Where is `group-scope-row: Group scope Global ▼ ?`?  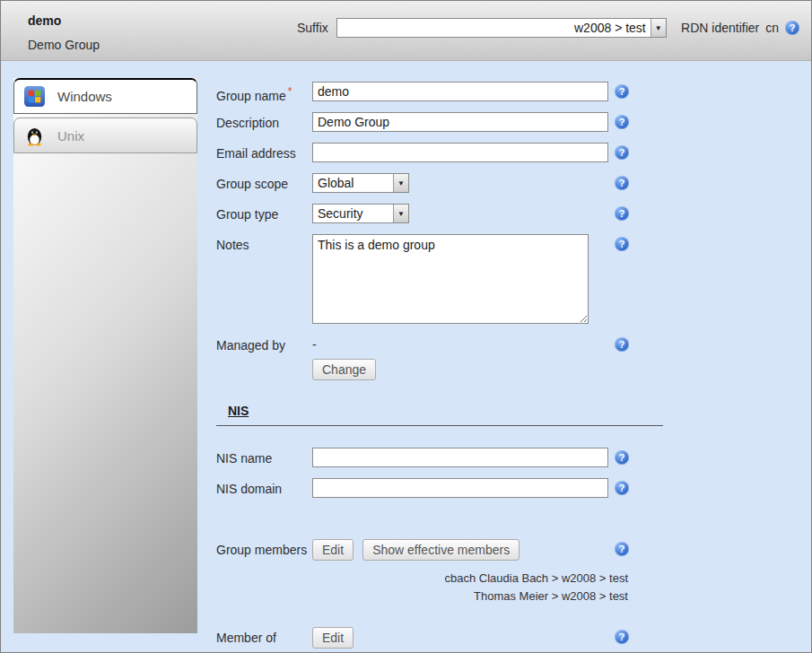 group-scope-row: Group scope Global ▼ ? is located at coordinates (440, 183).